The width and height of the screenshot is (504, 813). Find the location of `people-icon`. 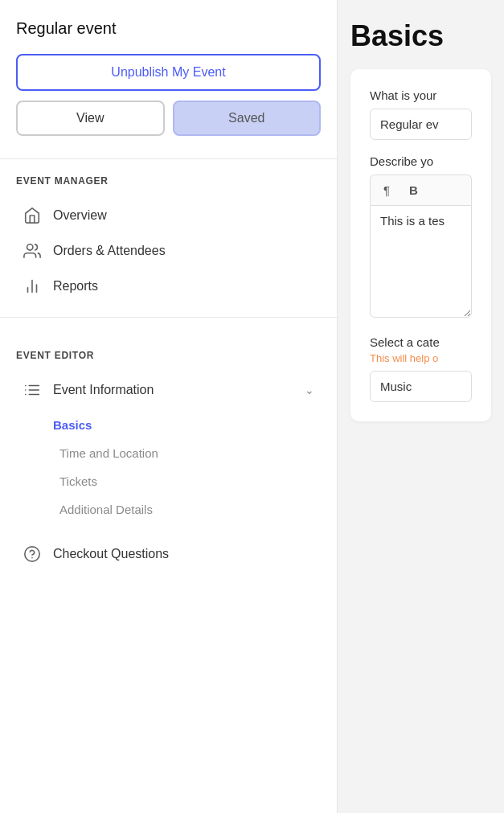

people-icon is located at coordinates (32, 251).